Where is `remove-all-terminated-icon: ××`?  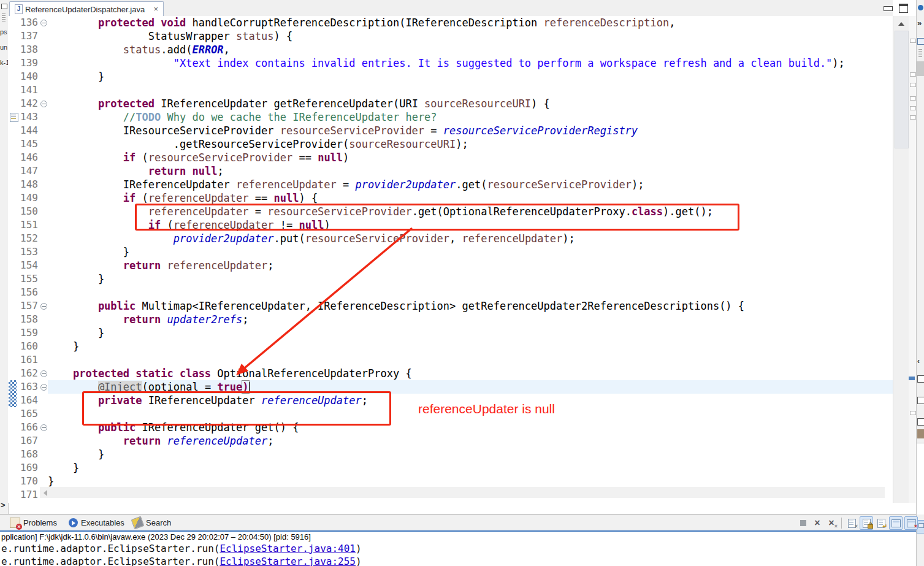 remove-all-terminated-icon: ×× is located at coordinates (831, 523).